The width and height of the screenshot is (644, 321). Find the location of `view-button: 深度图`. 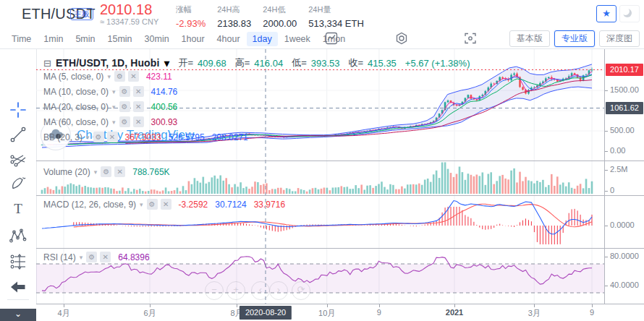

view-button: 深度图 is located at coordinates (619, 39).